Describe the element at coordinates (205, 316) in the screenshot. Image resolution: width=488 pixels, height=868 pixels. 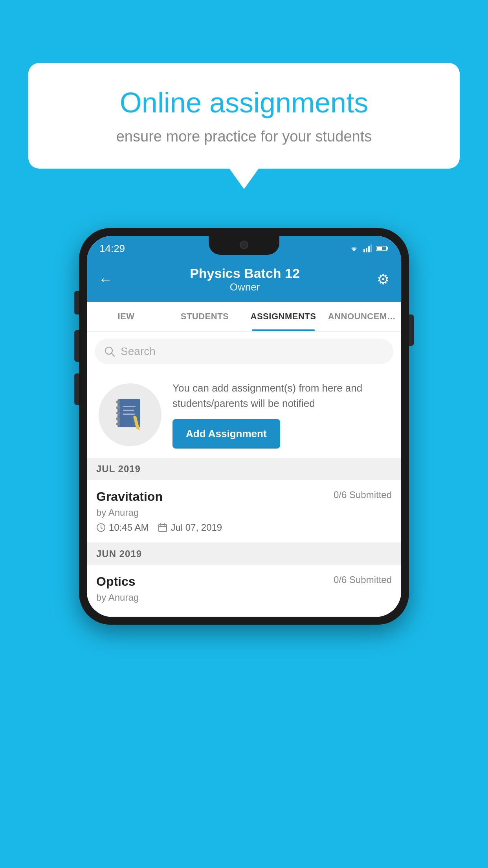
I see `tab-students: STUDENTS` at that location.